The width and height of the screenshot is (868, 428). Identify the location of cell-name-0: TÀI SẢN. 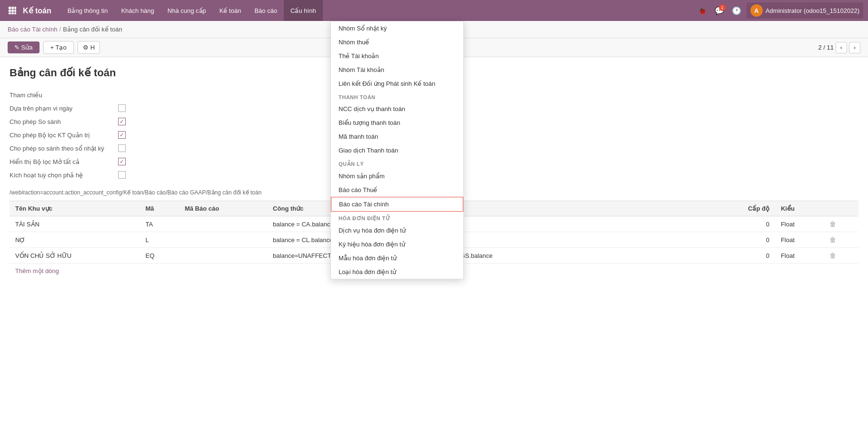
(75, 224).